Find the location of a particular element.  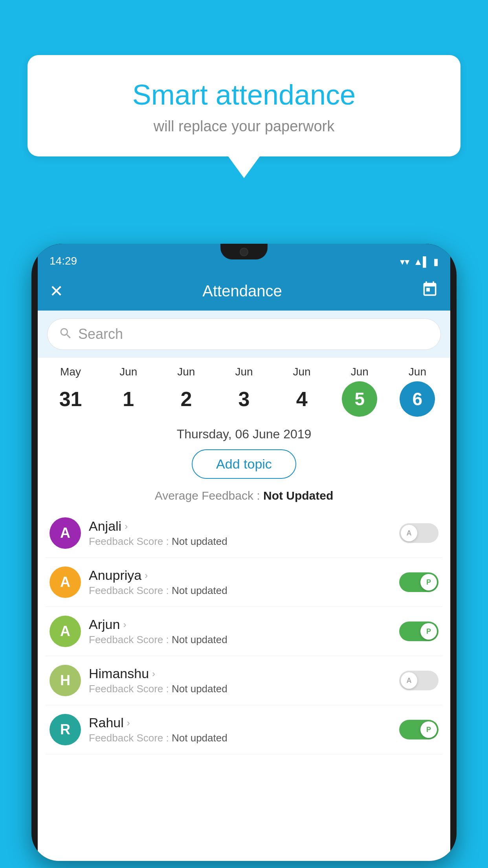

search-icon is located at coordinates (66, 334).